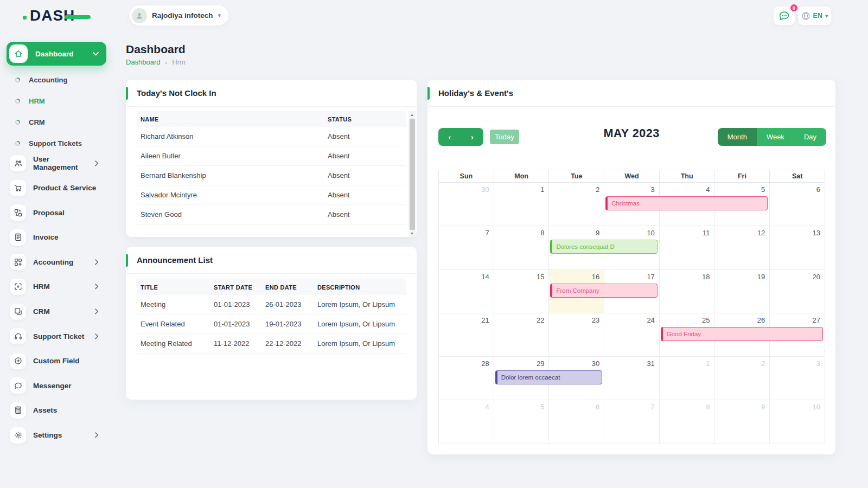 This screenshot has height=488, width=868. Describe the element at coordinates (467, 204) in the screenshot. I see `calendar-day-cell: 30` at that location.